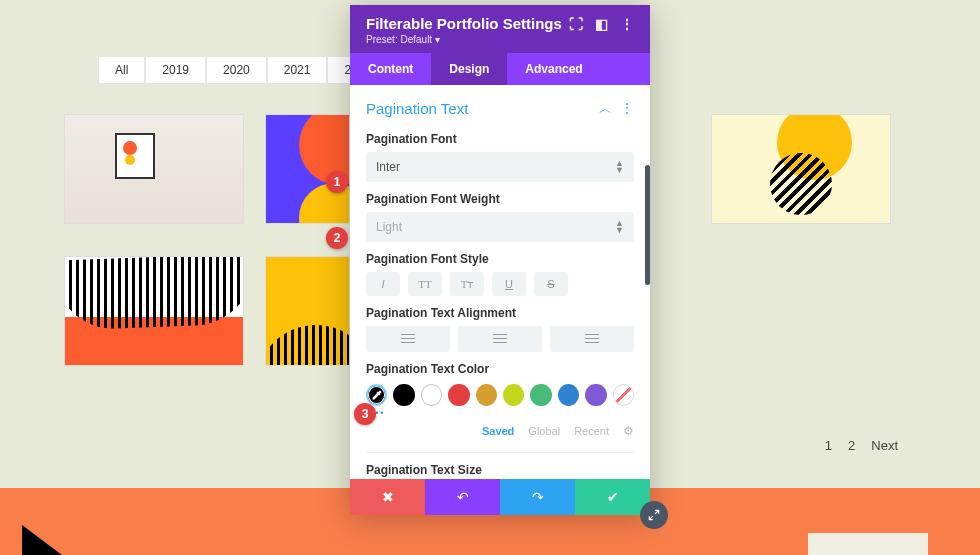 The height and width of the screenshot is (555, 980). I want to click on color-label: Pagination Text Color, so click(500, 369).